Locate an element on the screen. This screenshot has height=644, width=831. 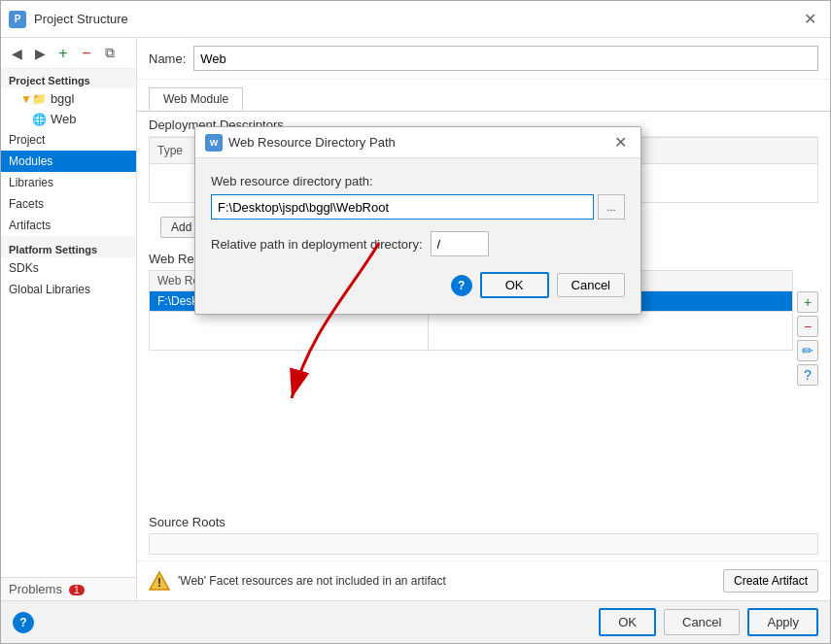
tree-item-web: 🌐 Web is located at coordinates (68, 119).